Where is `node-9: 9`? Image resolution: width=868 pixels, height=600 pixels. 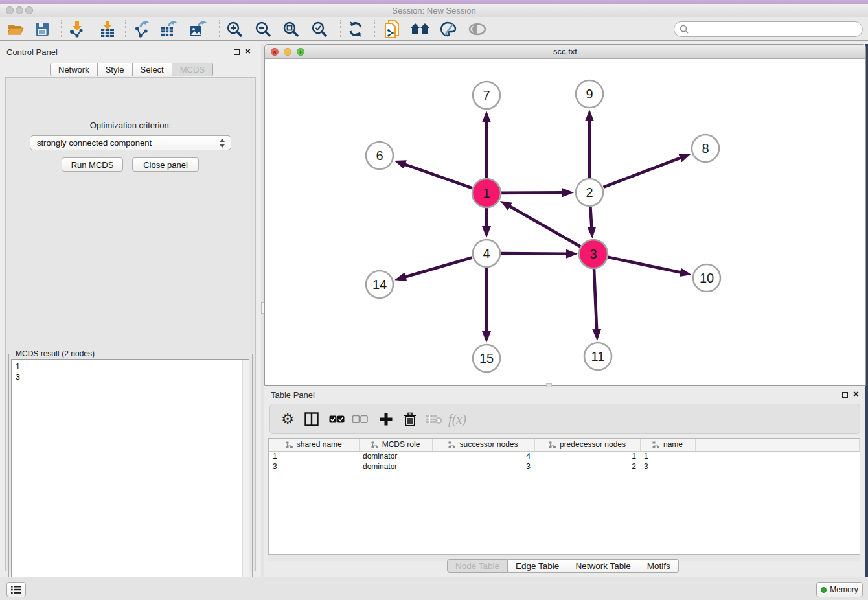 node-9: 9 is located at coordinates (589, 94).